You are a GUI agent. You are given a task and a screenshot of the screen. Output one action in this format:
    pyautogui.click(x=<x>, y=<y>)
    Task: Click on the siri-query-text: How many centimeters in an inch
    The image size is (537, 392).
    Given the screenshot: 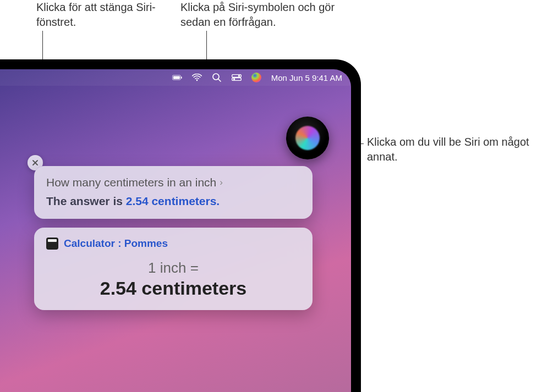 What is the action you would take?
    pyautogui.click(x=131, y=183)
    